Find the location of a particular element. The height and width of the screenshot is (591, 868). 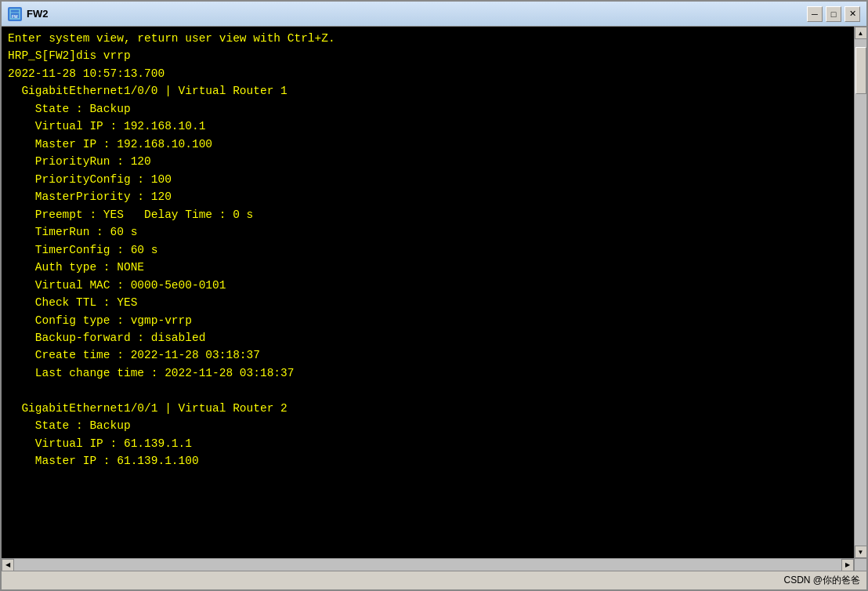

title-bar: FW FW2 ─ □ ✕ is located at coordinates (434, 14).